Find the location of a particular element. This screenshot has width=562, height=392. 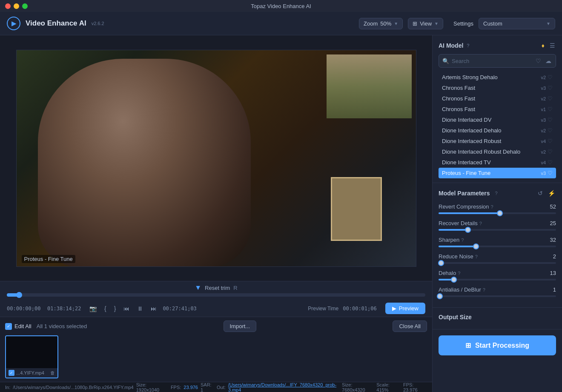

model-list-item: Artemis Strong Dehalo v2 ♡ is located at coordinates (497, 77).